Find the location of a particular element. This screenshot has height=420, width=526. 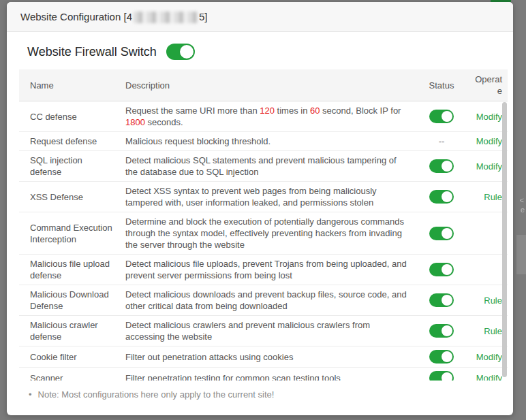

rule-description-cell: Detect malicious downloads and prevent b… is located at coordinates (268, 301).